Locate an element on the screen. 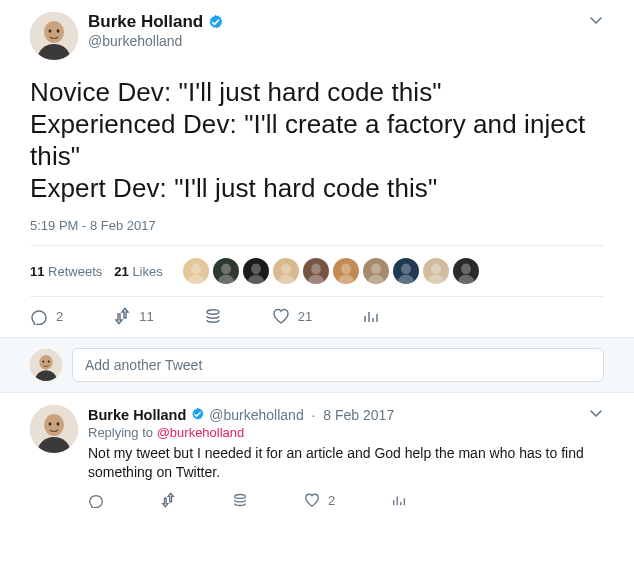 The image size is (634, 581). likes-count: 21 is located at coordinates (121, 272).